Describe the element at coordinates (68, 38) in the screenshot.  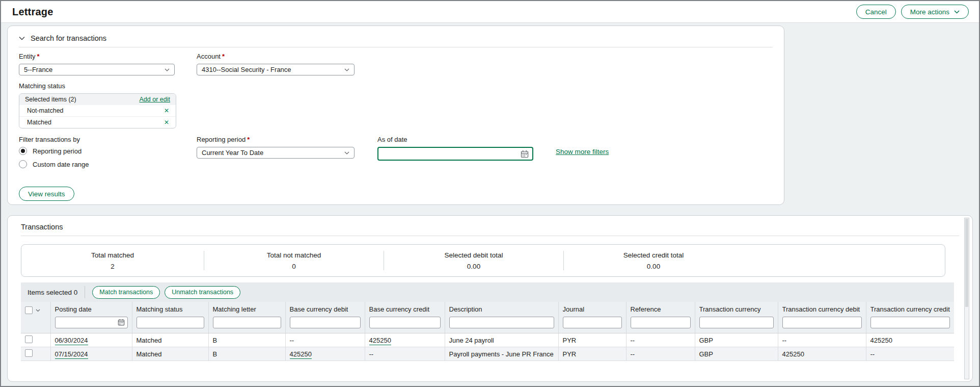
I see `search-section-title: Search for transactions` at that location.